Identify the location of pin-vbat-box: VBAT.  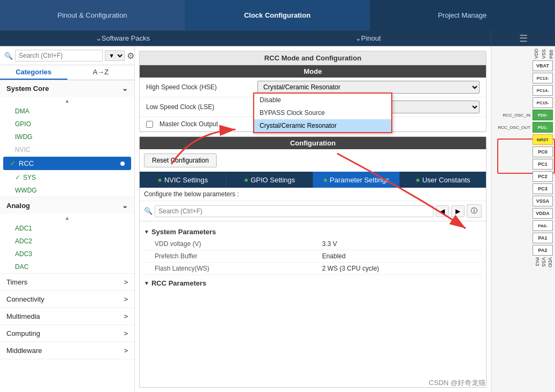
(543, 66).